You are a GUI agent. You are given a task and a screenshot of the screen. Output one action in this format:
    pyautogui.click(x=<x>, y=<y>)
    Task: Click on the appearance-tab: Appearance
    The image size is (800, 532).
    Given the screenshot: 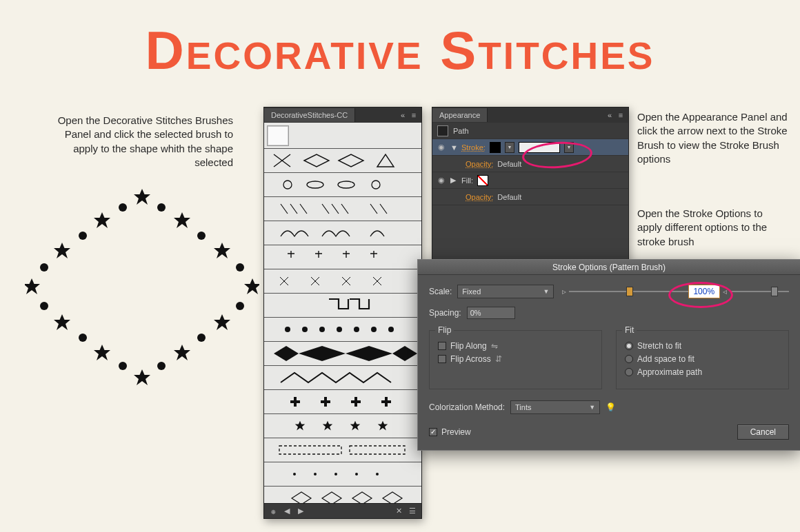 What is the action you would take?
    pyautogui.click(x=460, y=115)
    